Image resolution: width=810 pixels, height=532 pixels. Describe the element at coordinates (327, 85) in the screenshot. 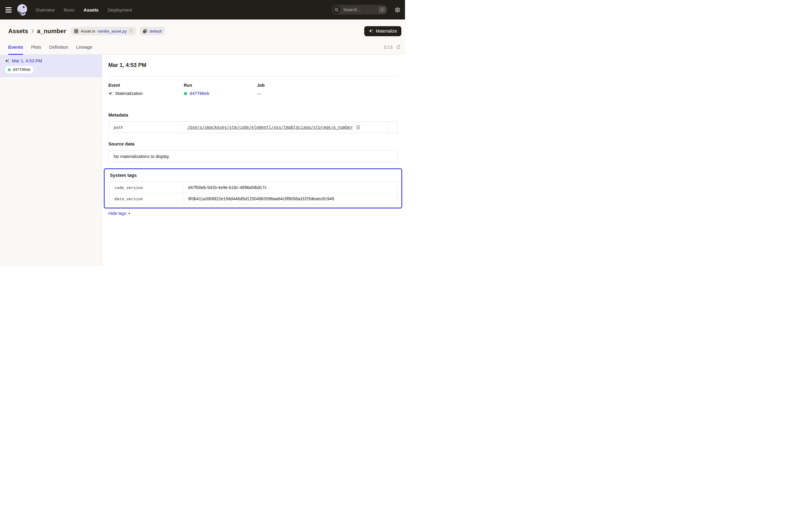

I see `job-column-label: Job` at that location.